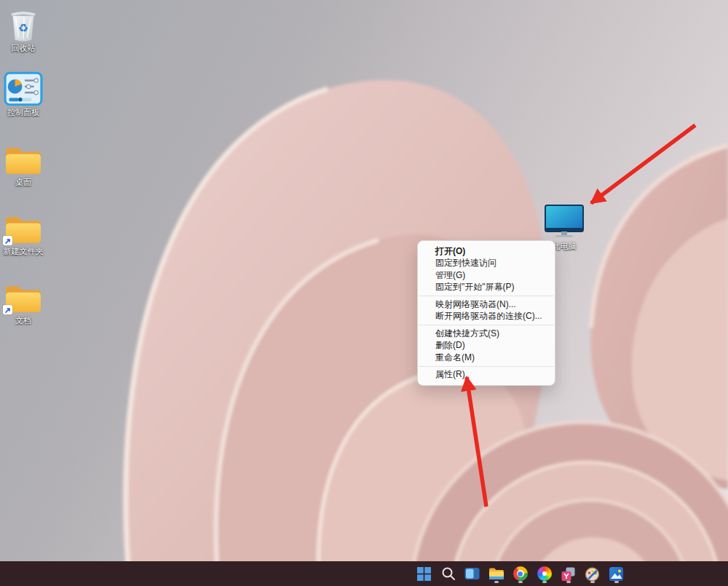 The image size is (728, 586). Describe the element at coordinates (520, 574) in the screenshot. I see `chrome-button` at that location.